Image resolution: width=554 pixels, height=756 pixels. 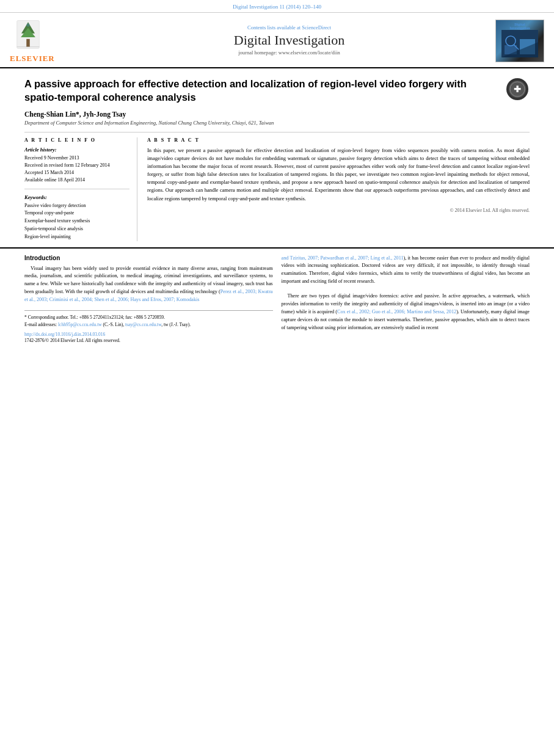 What do you see at coordinates (77, 222) in the screenshot?
I see `keywords-list: Passive video forgery detection Temporal…` at bounding box center [77, 222].